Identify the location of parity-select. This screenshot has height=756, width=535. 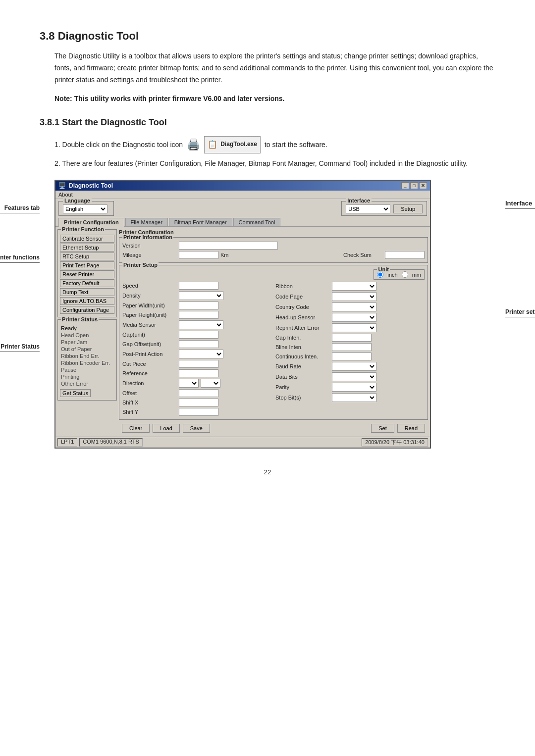
(354, 387).